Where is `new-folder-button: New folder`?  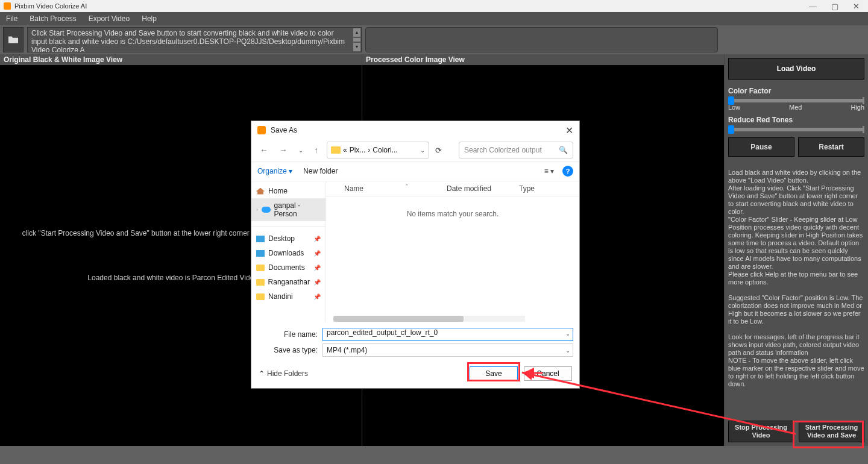 new-folder-button: New folder is located at coordinates (321, 171).